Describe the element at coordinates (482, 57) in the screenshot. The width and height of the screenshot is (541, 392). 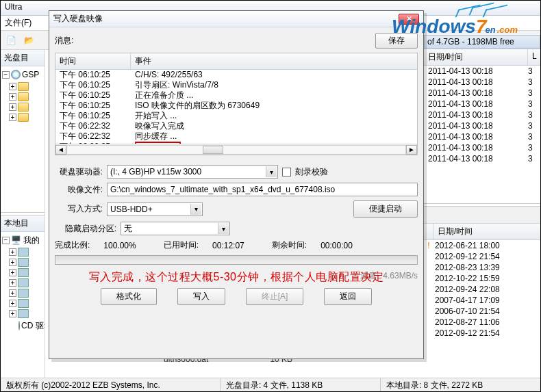
I see `upper-file-header: 日期/时间 L` at that location.